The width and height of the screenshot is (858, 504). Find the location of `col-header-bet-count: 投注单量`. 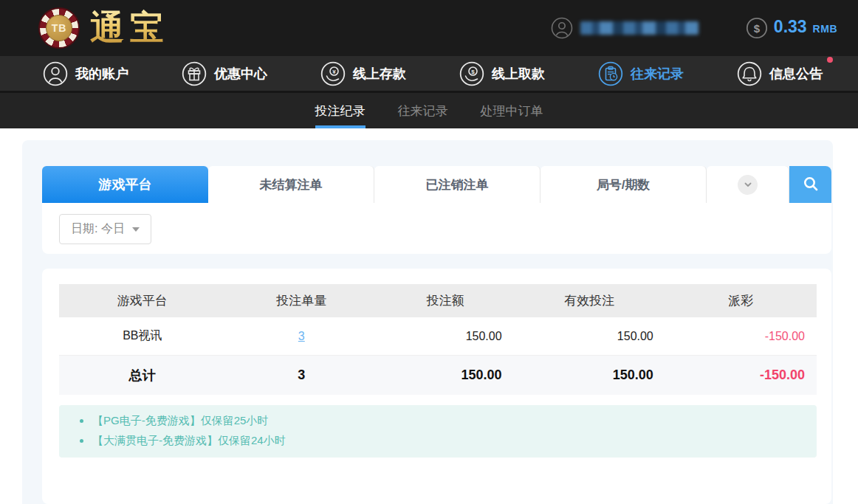

col-header-bet-count: 投注单量 is located at coordinates (301, 301).